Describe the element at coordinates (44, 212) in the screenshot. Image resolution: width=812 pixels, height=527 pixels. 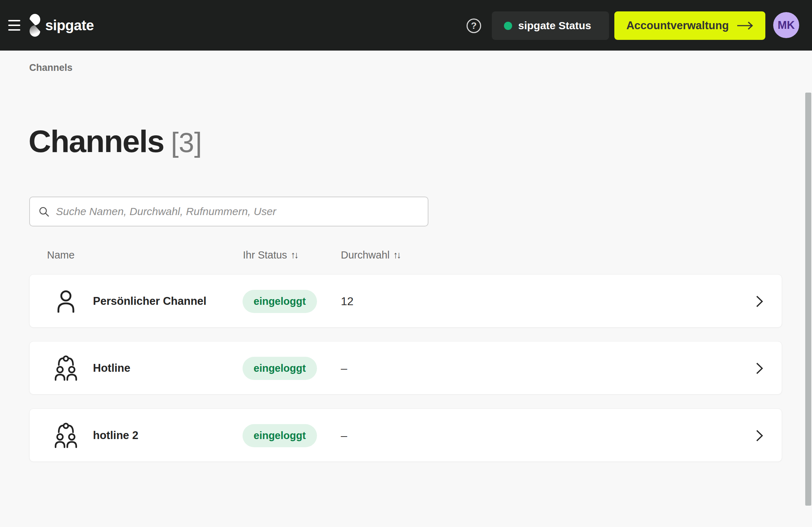
I see `search-icon` at that location.